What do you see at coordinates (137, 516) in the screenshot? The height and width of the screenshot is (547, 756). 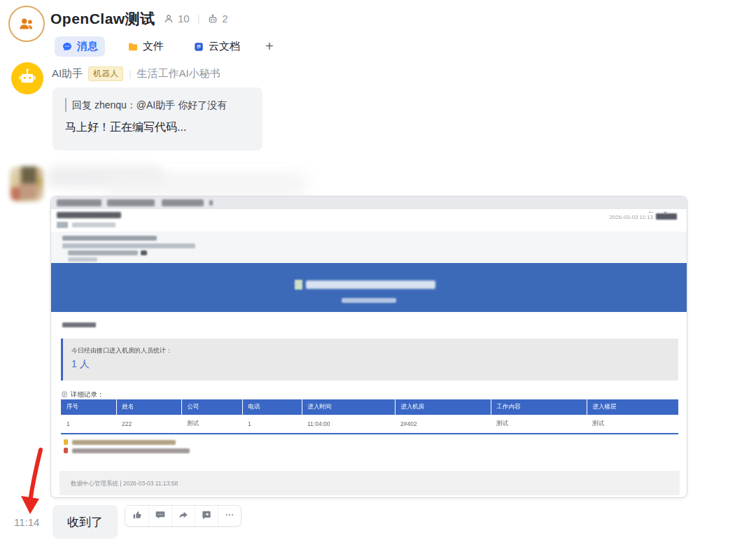 I see `thumbs-up-button` at bounding box center [137, 516].